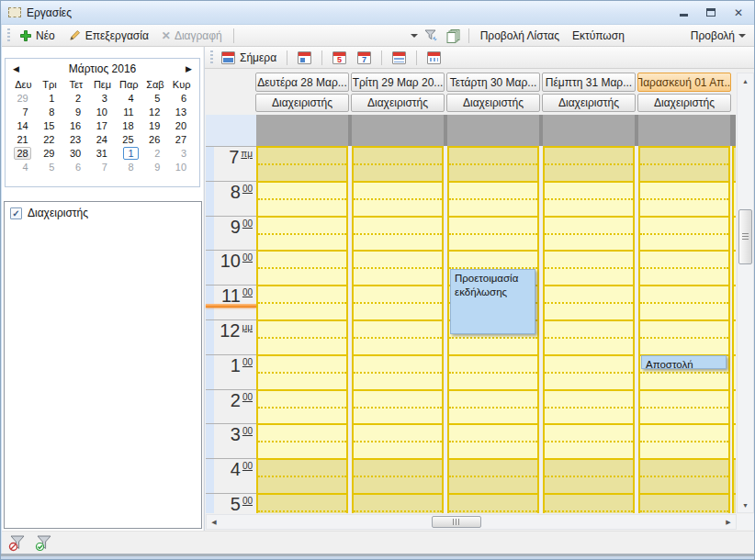 The width and height of the screenshot is (755, 560). Describe the element at coordinates (432, 36) in the screenshot. I see `filter-button` at that location.